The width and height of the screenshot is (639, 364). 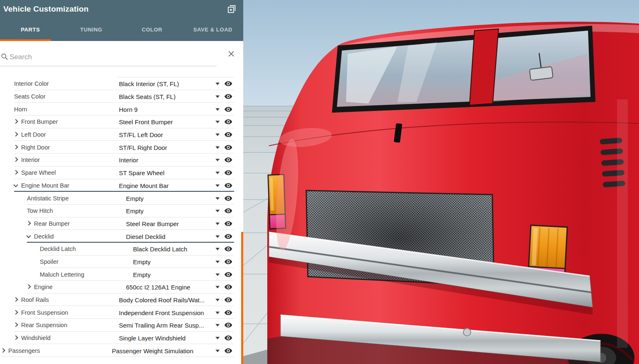 I want to click on parts-row: Seats Color Black Seats (ST, FL), so click(x=122, y=97).